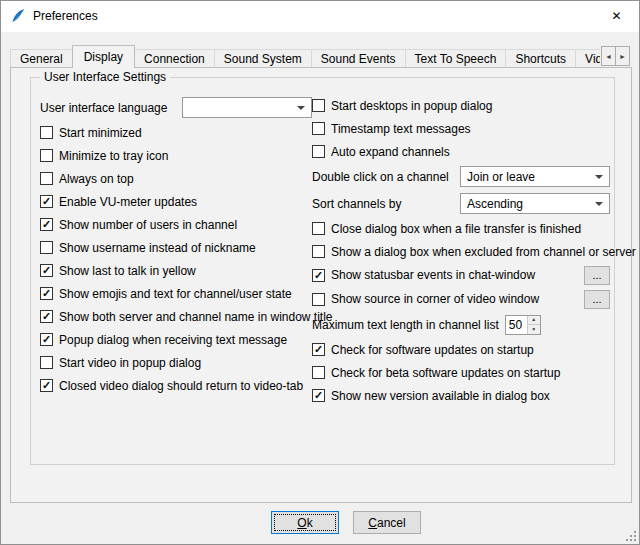  What do you see at coordinates (523, 325) in the screenshot?
I see `max-text-length-spinner: 50 ▲ ▼` at bounding box center [523, 325].